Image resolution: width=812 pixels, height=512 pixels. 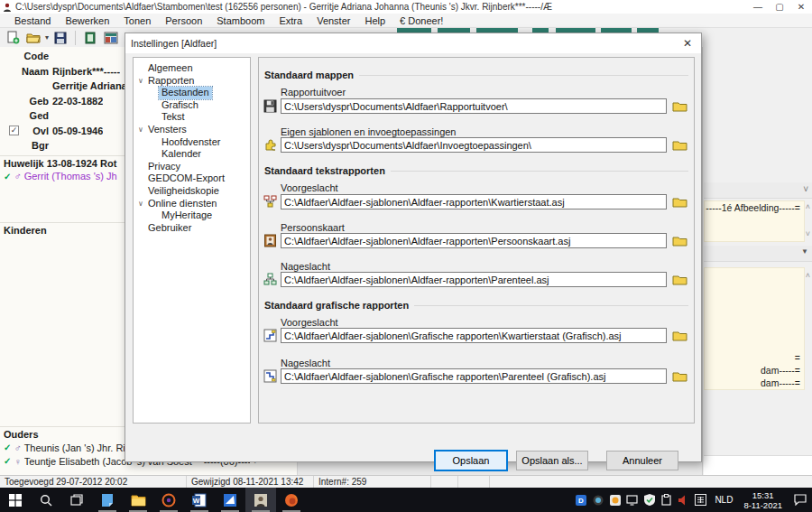 What do you see at coordinates (474, 202) in the screenshot?
I see `ancestors-template-input` at bounding box center [474, 202].